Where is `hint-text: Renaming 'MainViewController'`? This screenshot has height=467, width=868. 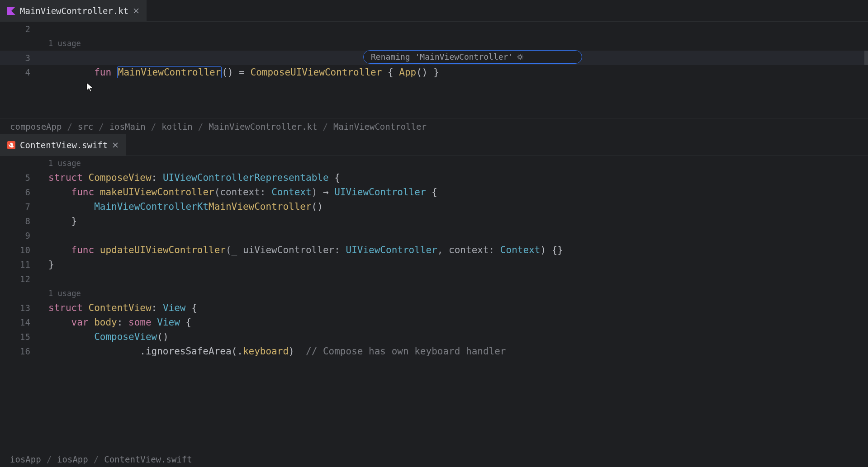
hint-text: Renaming 'MainViewController' is located at coordinates (442, 57).